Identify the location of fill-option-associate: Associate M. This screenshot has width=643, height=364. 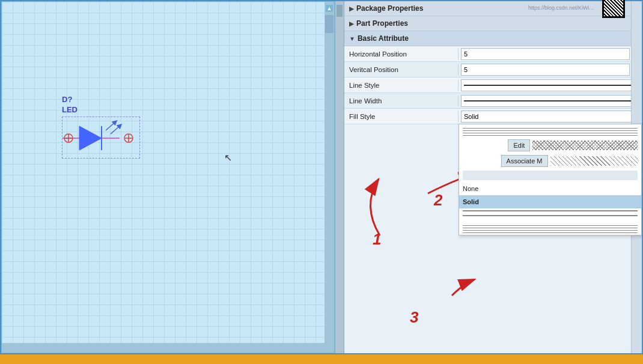
(550, 161).